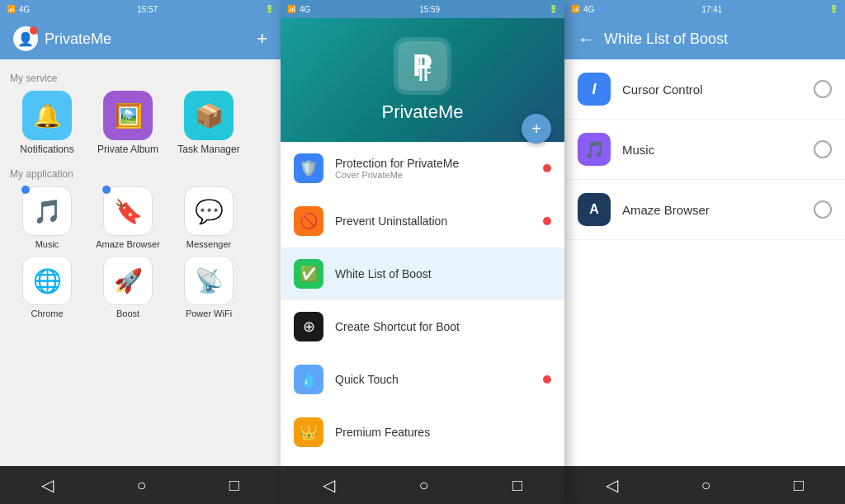 The width and height of the screenshot is (845, 504). Describe the element at coordinates (140, 485) in the screenshot. I see `navbar-panel1: ◁ ○ □` at that location.